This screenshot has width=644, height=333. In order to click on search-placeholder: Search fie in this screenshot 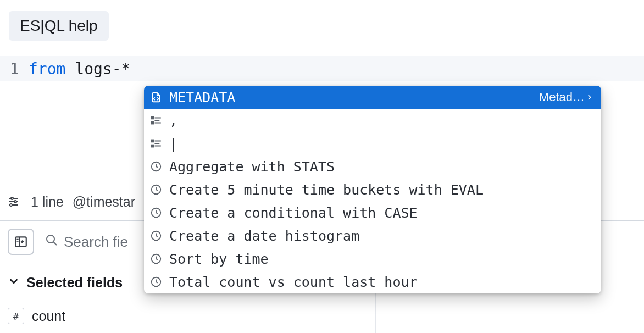, I will do `click(96, 242)`.